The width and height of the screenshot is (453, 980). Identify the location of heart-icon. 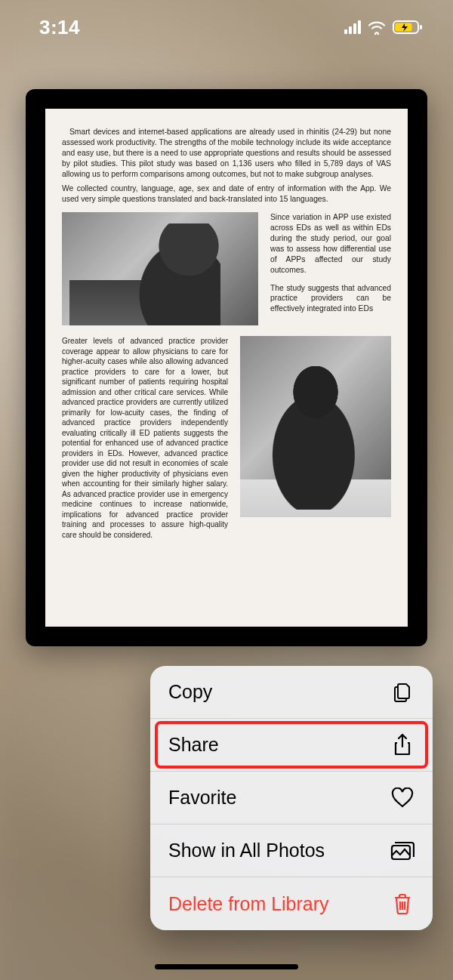
(402, 798).